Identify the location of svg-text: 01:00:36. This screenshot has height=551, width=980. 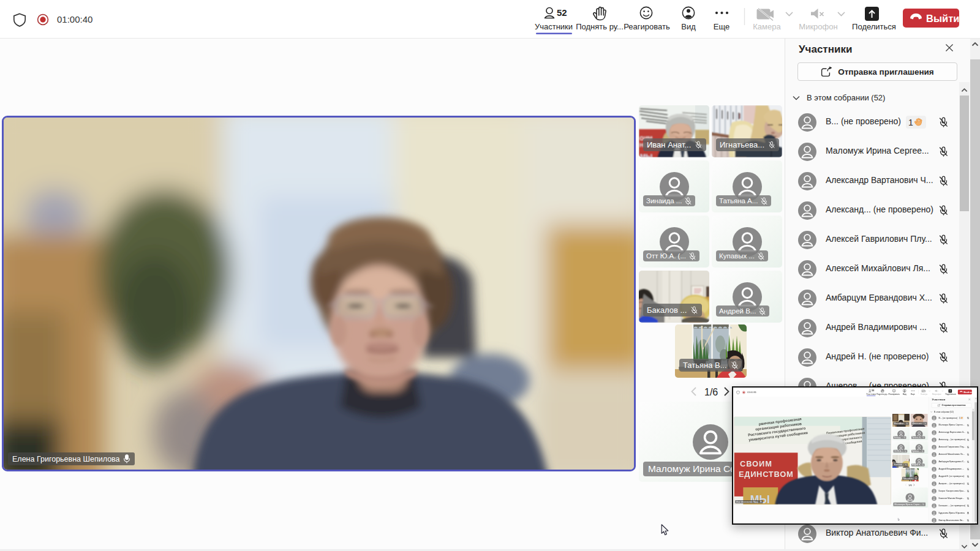
(752, 392).